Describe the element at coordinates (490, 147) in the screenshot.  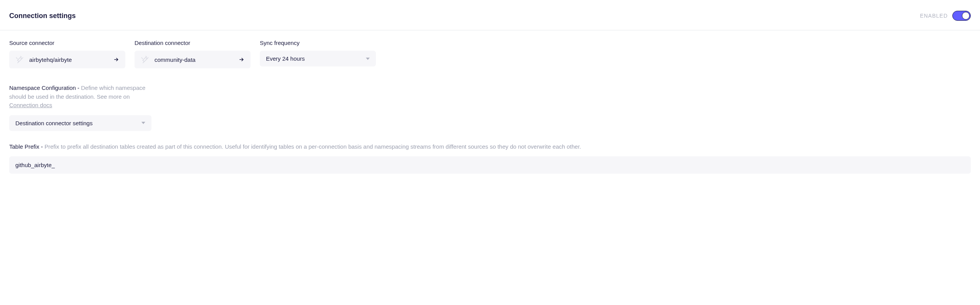
I see `table-prefix-heading: Table Prefix - Prefix to prefix all dest…` at that location.